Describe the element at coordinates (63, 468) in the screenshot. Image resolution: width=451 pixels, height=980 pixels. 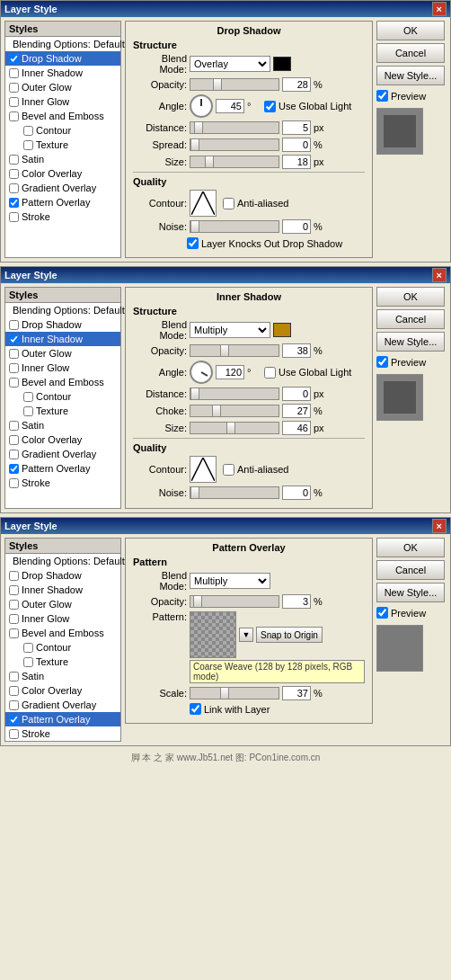
I see `sidebar-item-pattern-overlay-2: Pattern Overlay` at that location.